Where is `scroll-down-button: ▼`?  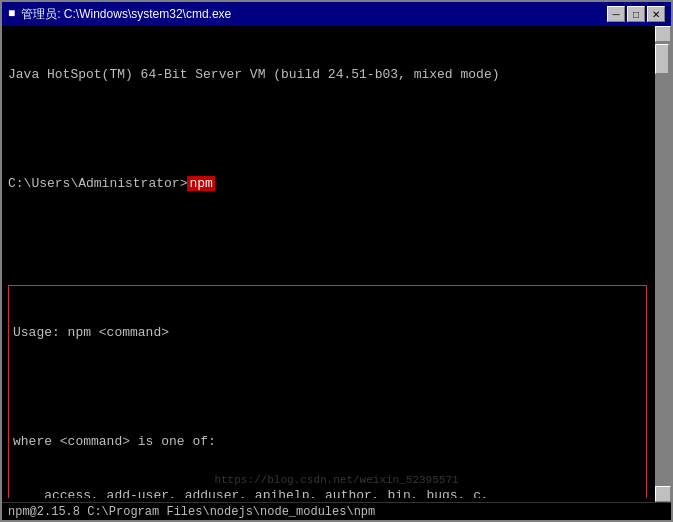 scroll-down-button: ▼ is located at coordinates (663, 494).